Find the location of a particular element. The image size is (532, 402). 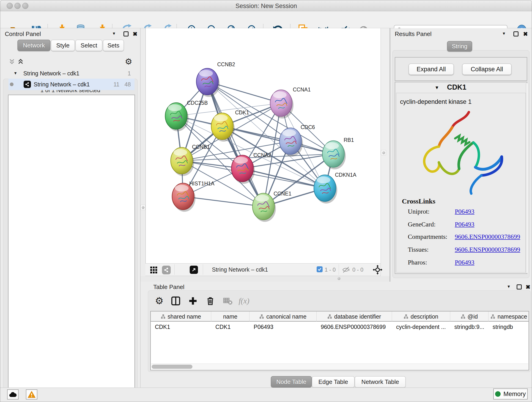

memory-label: Memory is located at coordinates (515, 394).